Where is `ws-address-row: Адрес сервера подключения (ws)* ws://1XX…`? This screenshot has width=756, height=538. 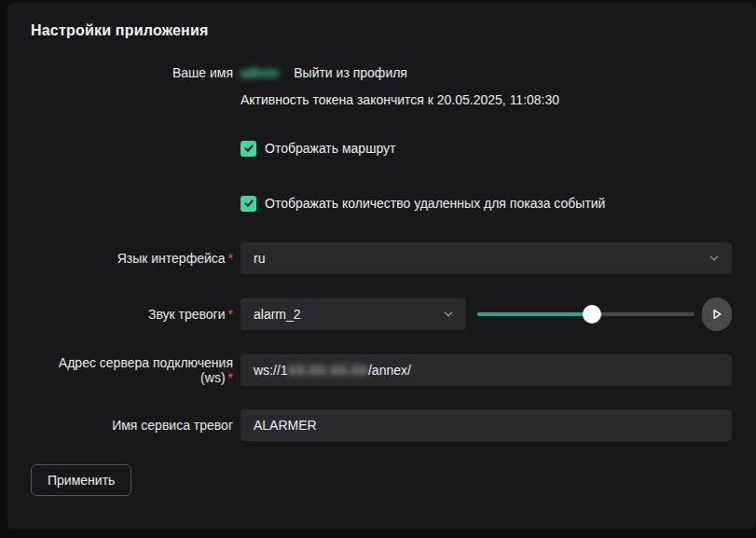
ws-address-row: Адрес сервера подключения (ws)* ws://1XX… is located at coordinates (381, 370).